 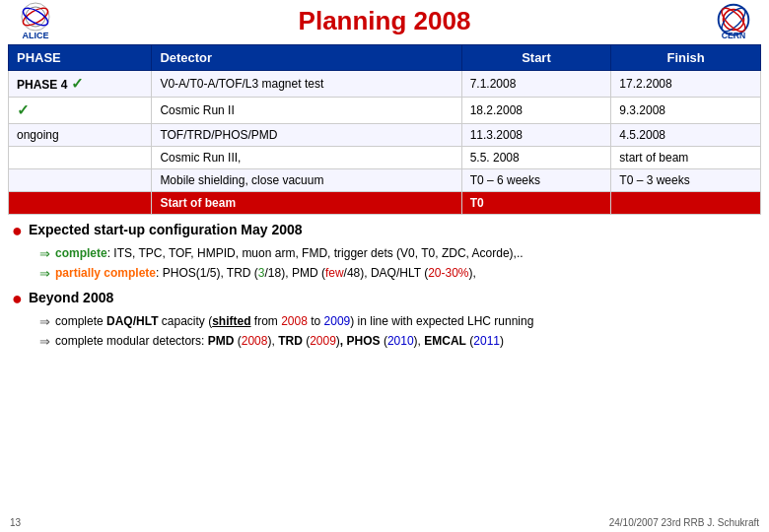 What do you see at coordinates (398, 254) in the screenshot?
I see `sub-bullet-complete: ⇒ complete: ITS, TPC, TOF, HMPID, muon a…` at bounding box center [398, 254].